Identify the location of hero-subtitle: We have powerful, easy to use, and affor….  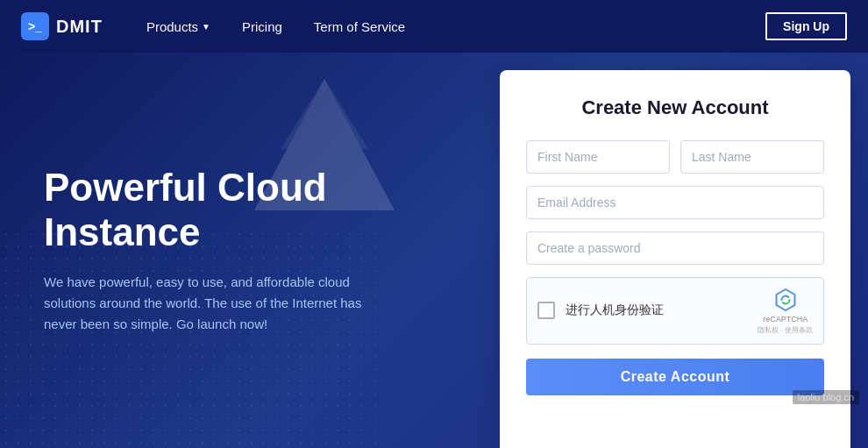
(210, 303).